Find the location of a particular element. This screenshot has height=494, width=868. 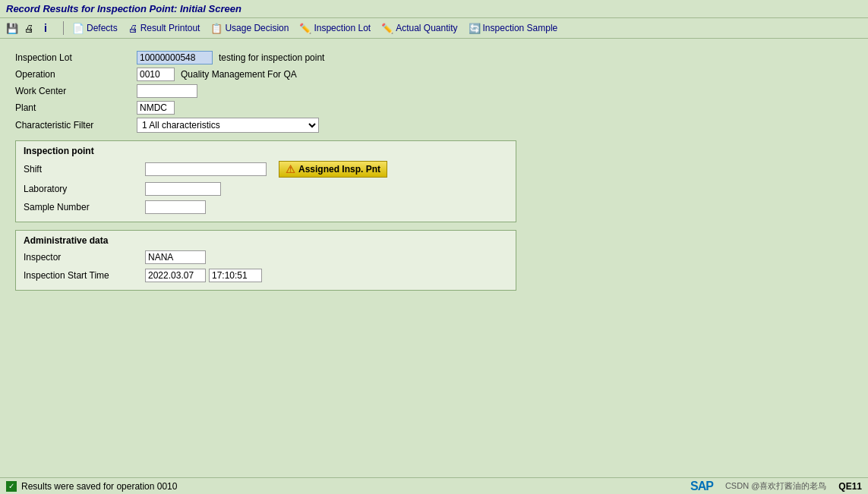

shift-input is located at coordinates (206, 169).